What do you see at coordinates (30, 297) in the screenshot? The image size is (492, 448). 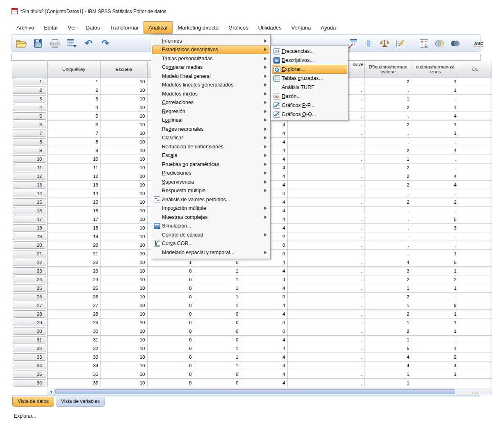 I see `row-number: 26` at bounding box center [30, 297].